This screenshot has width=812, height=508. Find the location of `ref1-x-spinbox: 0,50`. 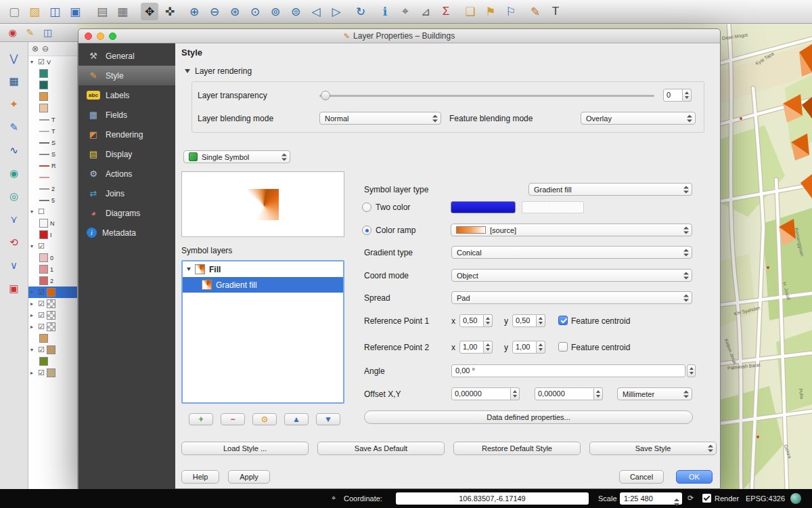

ref1-x-spinbox: 0,50 is located at coordinates (476, 321).